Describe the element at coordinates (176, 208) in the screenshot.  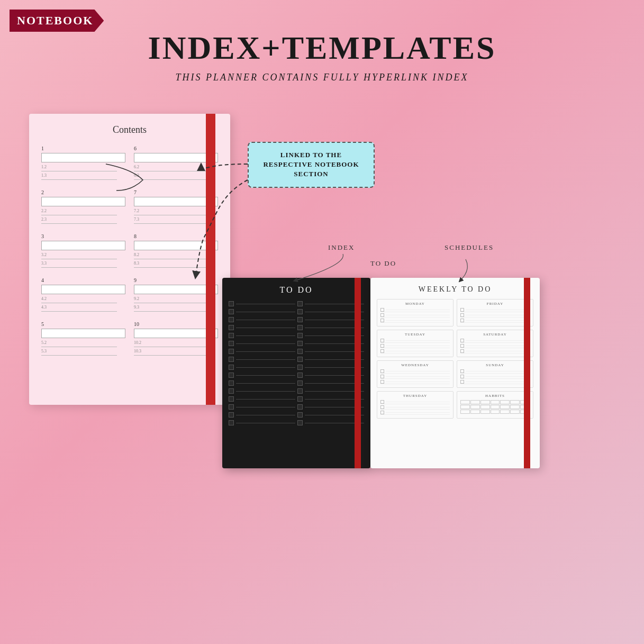
I see `content-section-7: 7 7.2 7.3` at that location.